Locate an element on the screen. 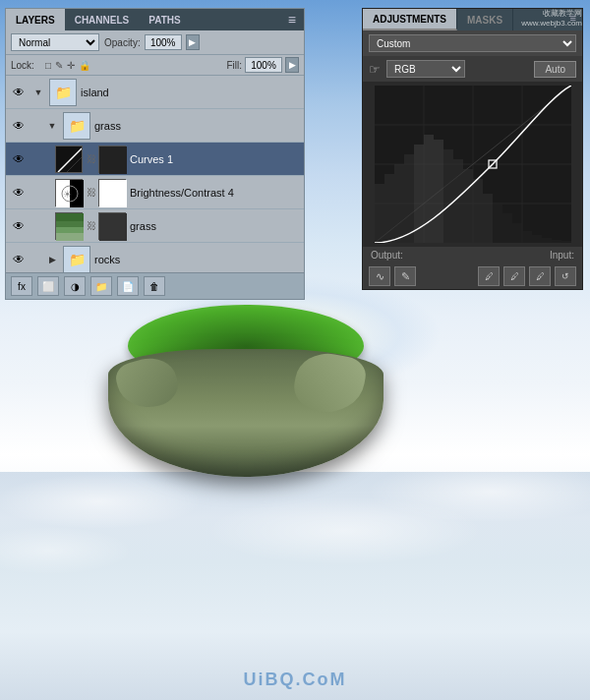  layers-list: 👁 ▼ 📁 island 👁 ▼ 📁 grass 👁 is located at coordinates (155, 174).